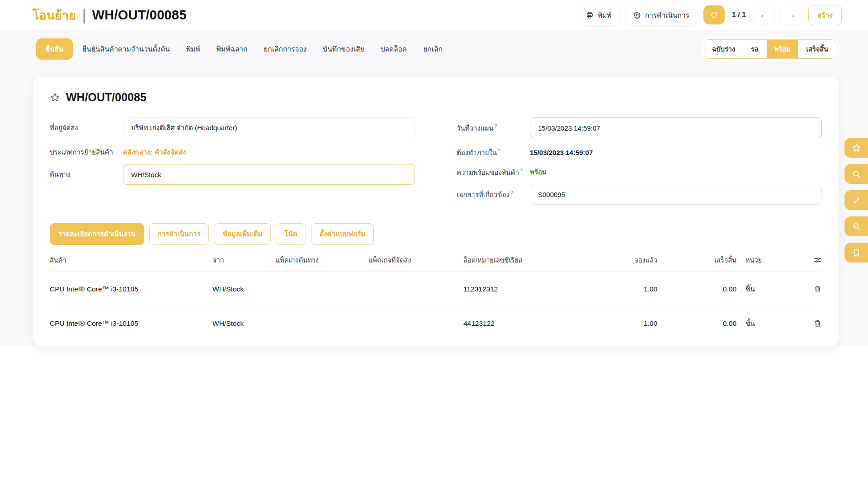  What do you see at coordinates (856, 201) in the screenshot?
I see `expand-icon` at bounding box center [856, 201].